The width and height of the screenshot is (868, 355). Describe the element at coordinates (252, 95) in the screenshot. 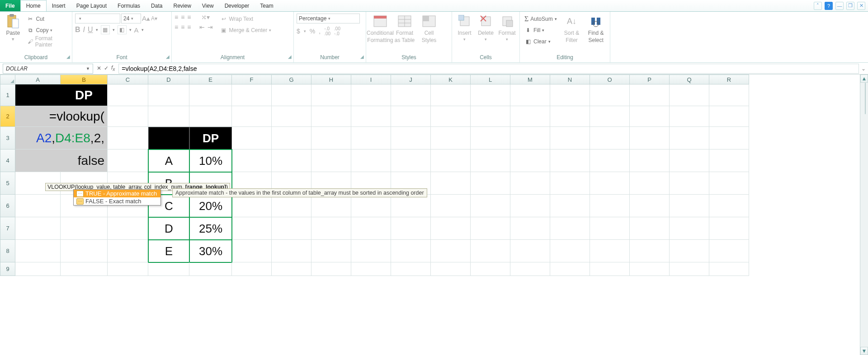

I see `cell-F1` at that location.